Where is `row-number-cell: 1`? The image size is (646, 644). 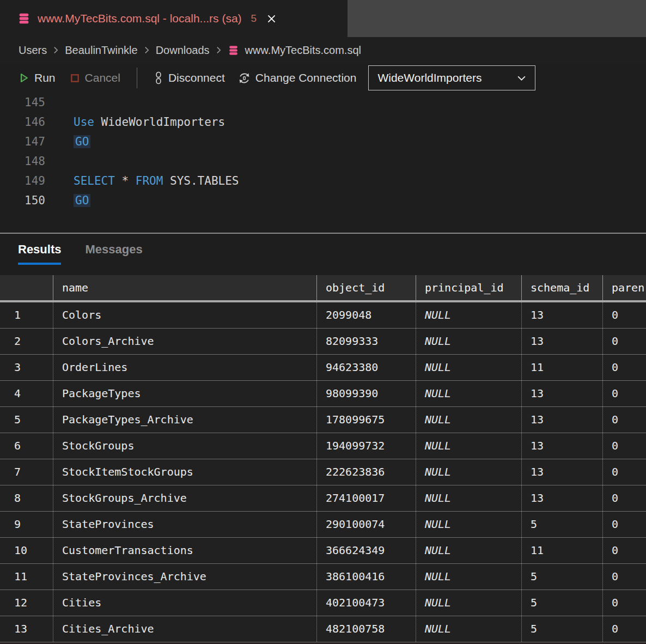 row-number-cell: 1 is located at coordinates (27, 315).